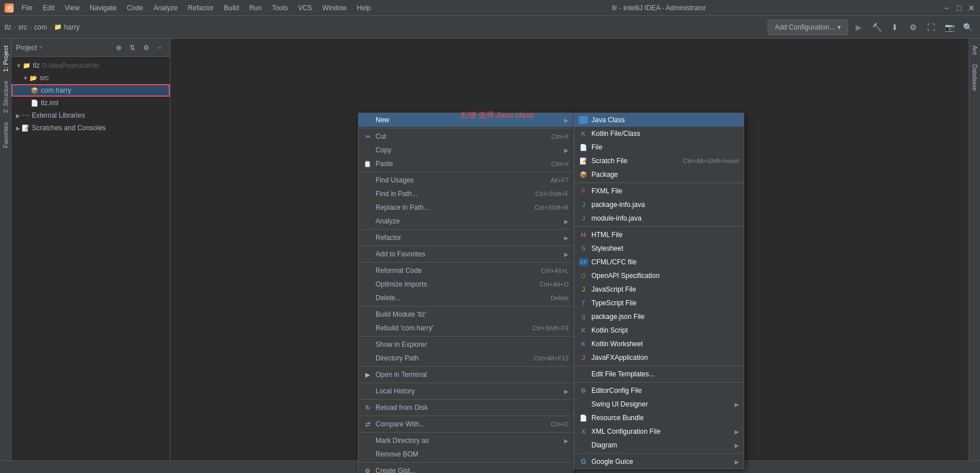  I want to click on submenu-openapi: O OpenAPI Specification, so click(659, 276).